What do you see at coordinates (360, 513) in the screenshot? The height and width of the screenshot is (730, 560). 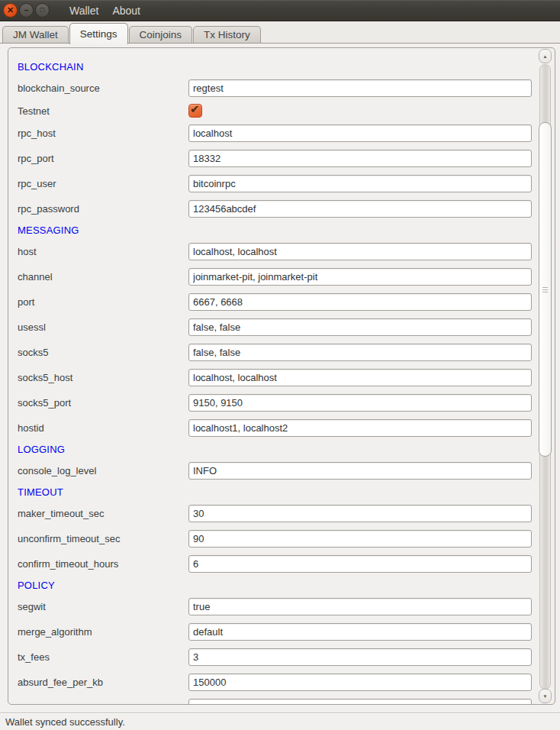 I see `field-input-maker-timeout-sec` at bounding box center [360, 513].